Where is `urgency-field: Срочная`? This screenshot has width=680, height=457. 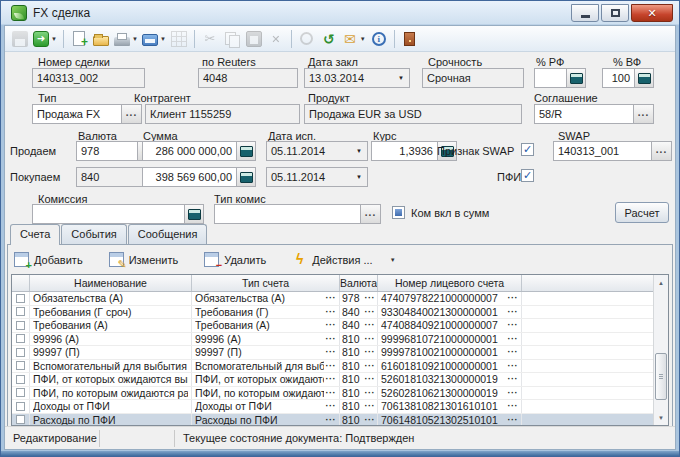 urgency-field: Срочная is located at coordinates (473, 78).